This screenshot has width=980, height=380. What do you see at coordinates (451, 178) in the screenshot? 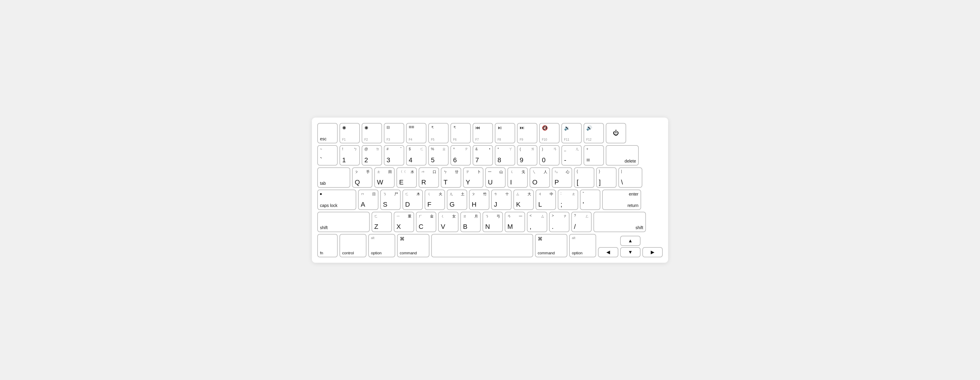
I see `key-t: ㄅ 廿 T` at bounding box center [451, 178].